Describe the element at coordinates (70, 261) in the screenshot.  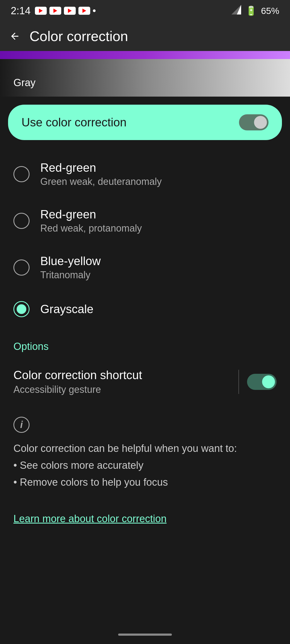
I see `option-title-3: Blue-yellow` at that location.